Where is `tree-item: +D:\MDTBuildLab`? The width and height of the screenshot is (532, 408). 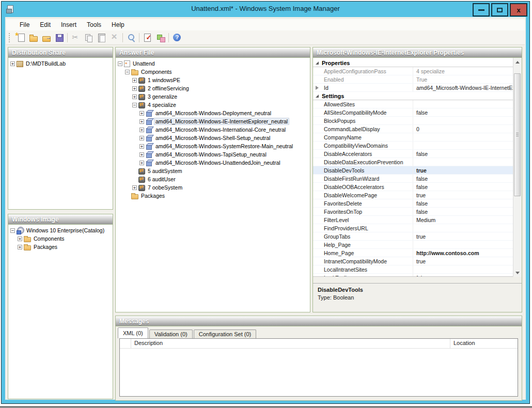
tree-item: +D:\MDTBuildLab is located at coordinates (60, 64).